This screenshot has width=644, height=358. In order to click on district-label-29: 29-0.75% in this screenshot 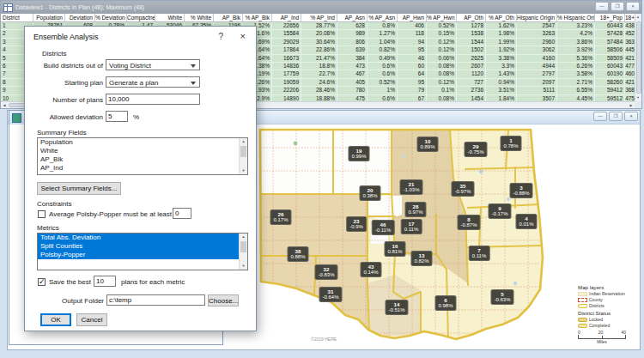, I will do `click(476, 149)`.